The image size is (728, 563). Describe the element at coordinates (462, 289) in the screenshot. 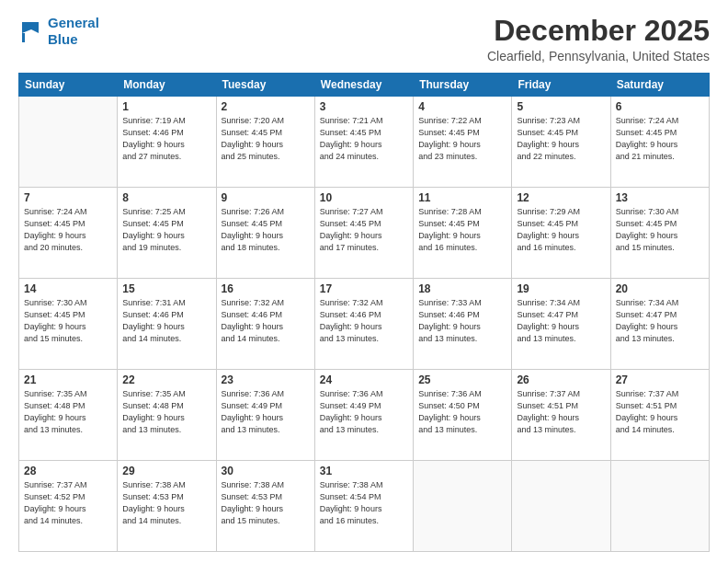

I see `day-number: 18` at that location.